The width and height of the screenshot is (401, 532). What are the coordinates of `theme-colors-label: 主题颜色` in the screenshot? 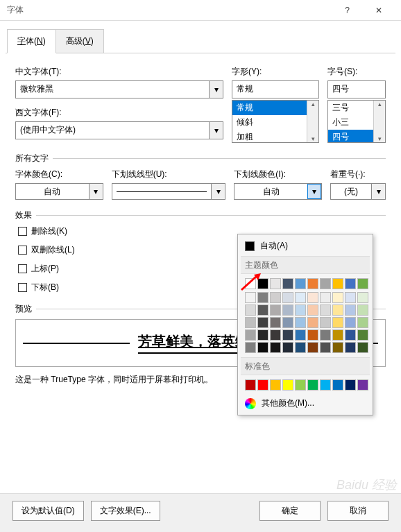 It's located at (305, 265).